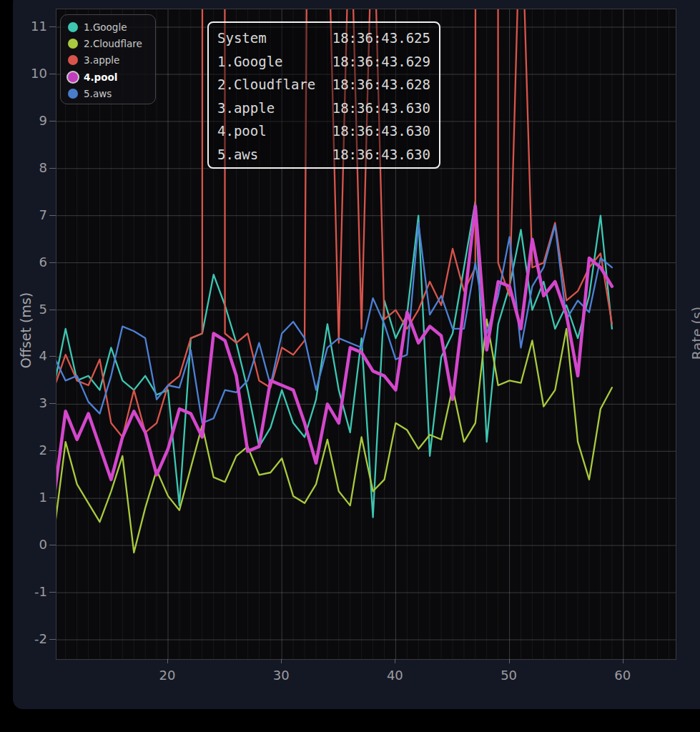 Image resolution: width=700 pixels, height=732 pixels. What do you see at coordinates (324, 109) in the screenshot?
I see `tooltip-row: 3.apple 18:36:43.630` at bounding box center [324, 109].